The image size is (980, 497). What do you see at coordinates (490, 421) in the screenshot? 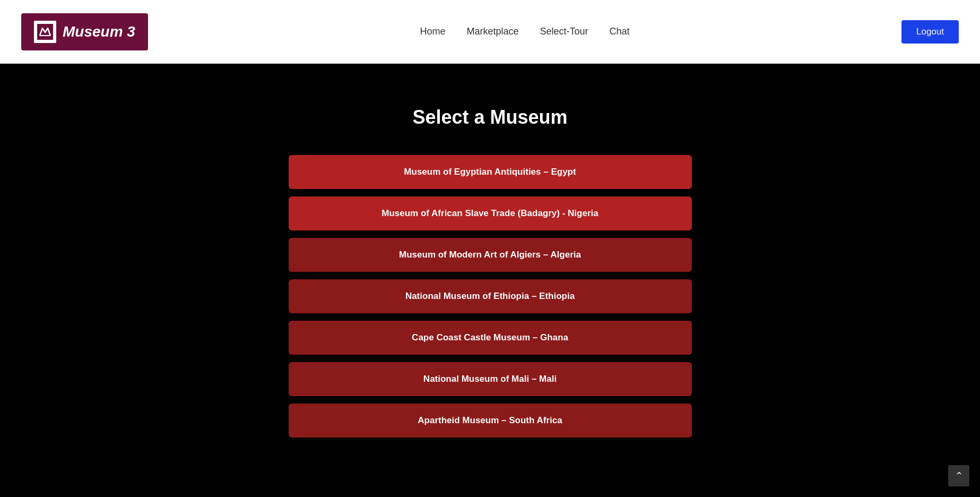
I see `museum-btn-6: Apartheid Museum – South Africa` at bounding box center [490, 421].